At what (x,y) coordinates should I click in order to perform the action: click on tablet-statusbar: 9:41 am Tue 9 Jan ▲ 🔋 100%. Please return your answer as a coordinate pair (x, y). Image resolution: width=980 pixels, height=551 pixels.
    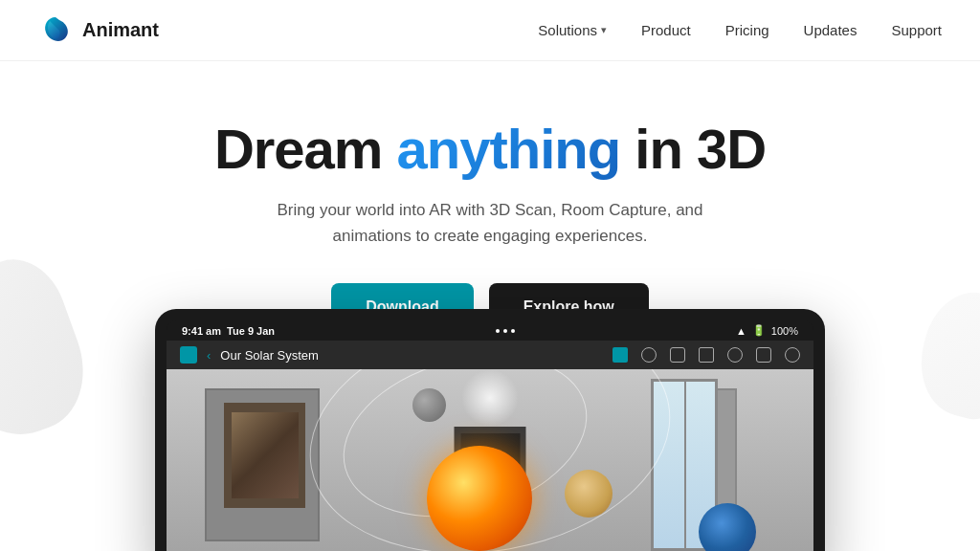
    Looking at the image, I should click on (490, 331).